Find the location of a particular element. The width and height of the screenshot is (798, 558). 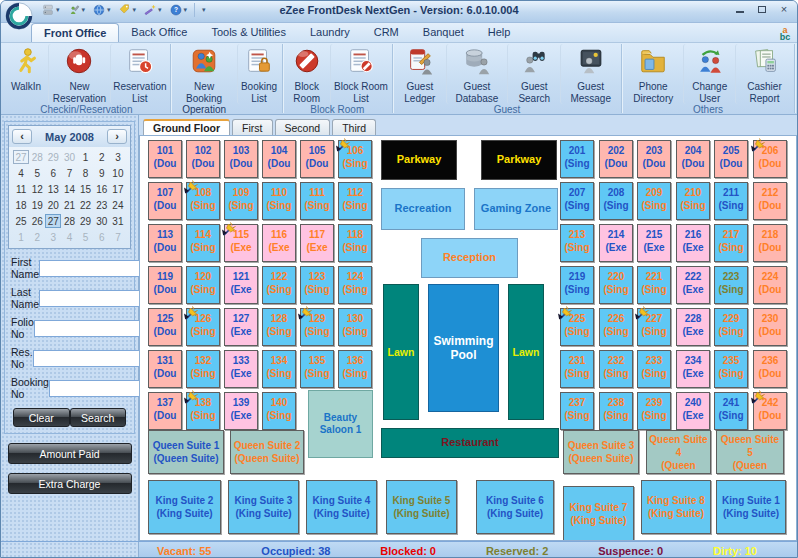

room-134: 134(Sing is located at coordinates (279, 369).